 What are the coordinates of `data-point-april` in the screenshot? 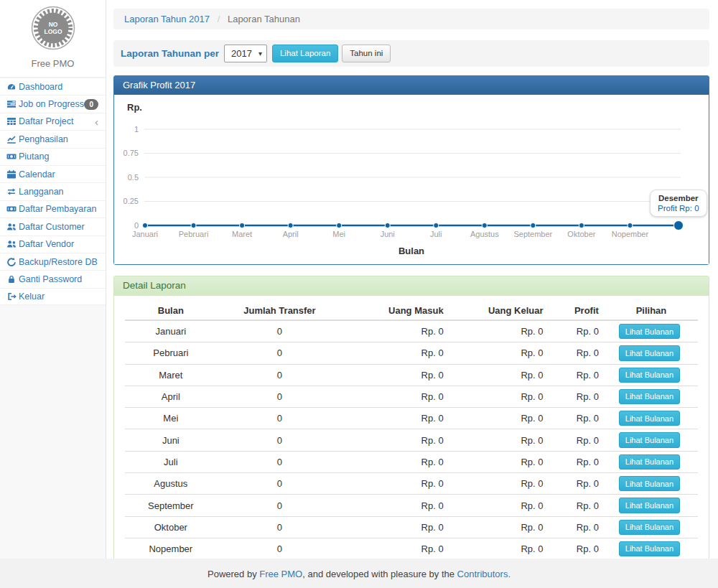 It's located at (290, 225).